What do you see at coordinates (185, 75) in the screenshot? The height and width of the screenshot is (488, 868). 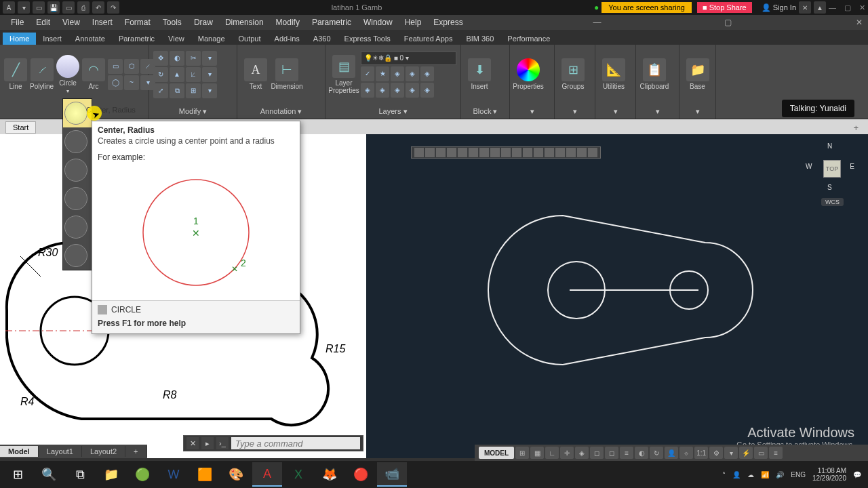 I see `modify-buttons: ✥◐✂▾ ↻▲⟀▾ ⤢⧉⊞▾` at bounding box center [185, 75].